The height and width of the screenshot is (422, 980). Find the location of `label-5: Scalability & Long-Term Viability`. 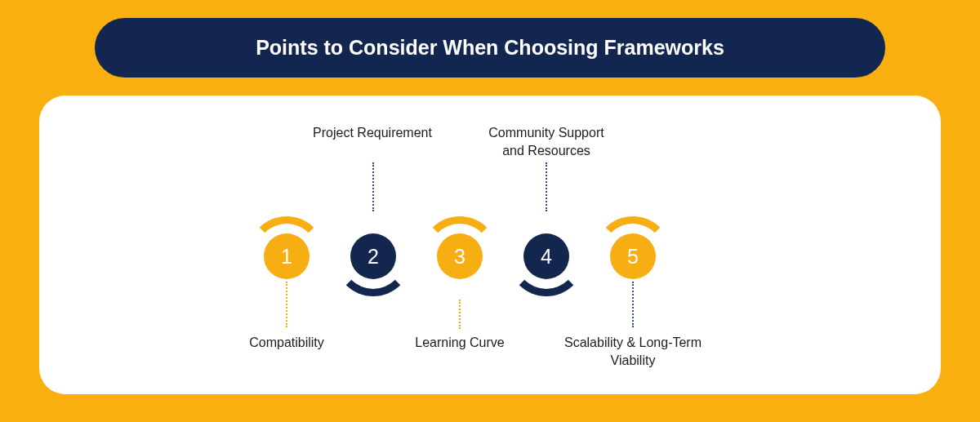

label-5: Scalability & Long-Term Viability is located at coordinates (633, 351).